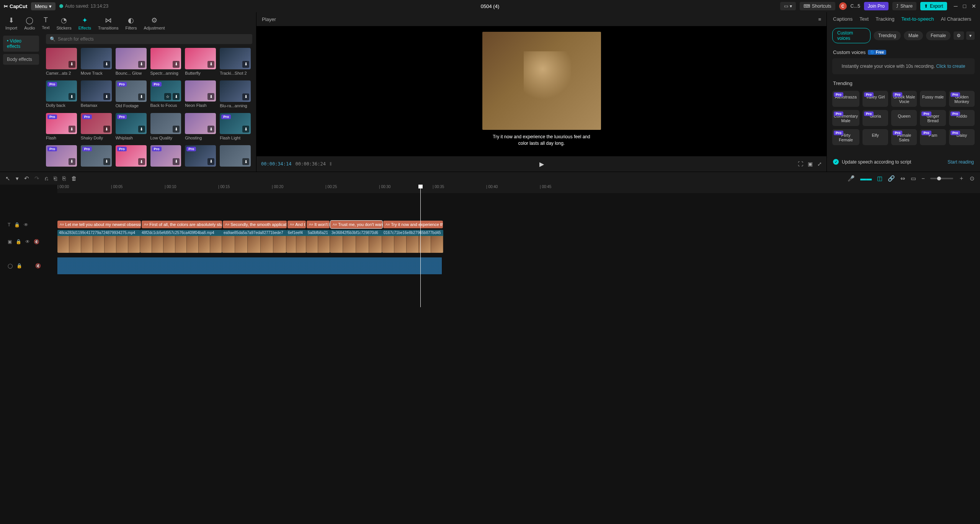 This screenshot has width=980, height=524. I want to click on sort-icon: ▾, so click(970, 36).